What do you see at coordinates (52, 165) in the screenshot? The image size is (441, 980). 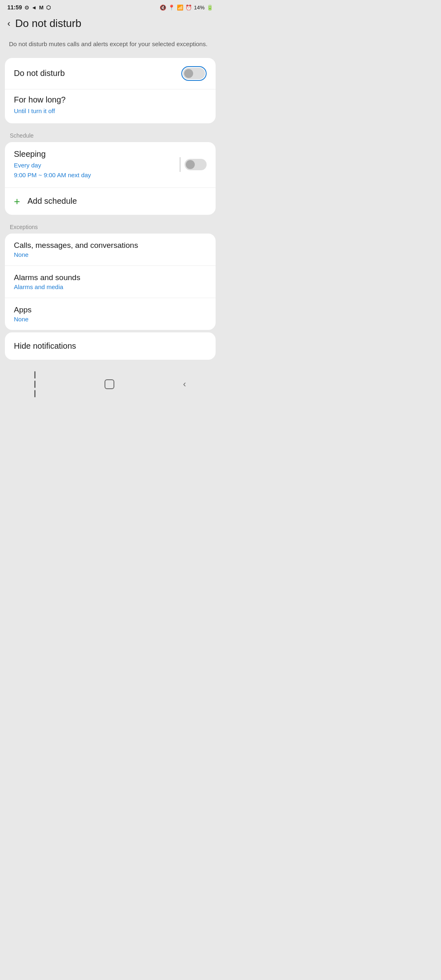 I see `sleeping-info: Sleeping Every day 9:00 PM ~ 9:00 AM nex…` at bounding box center [52, 165].